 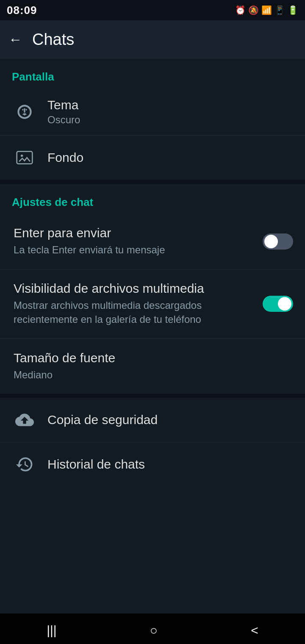 What do you see at coordinates (154, 630) in the screenshot?
I see `home-button: ○` at bounding box center [154, 630].